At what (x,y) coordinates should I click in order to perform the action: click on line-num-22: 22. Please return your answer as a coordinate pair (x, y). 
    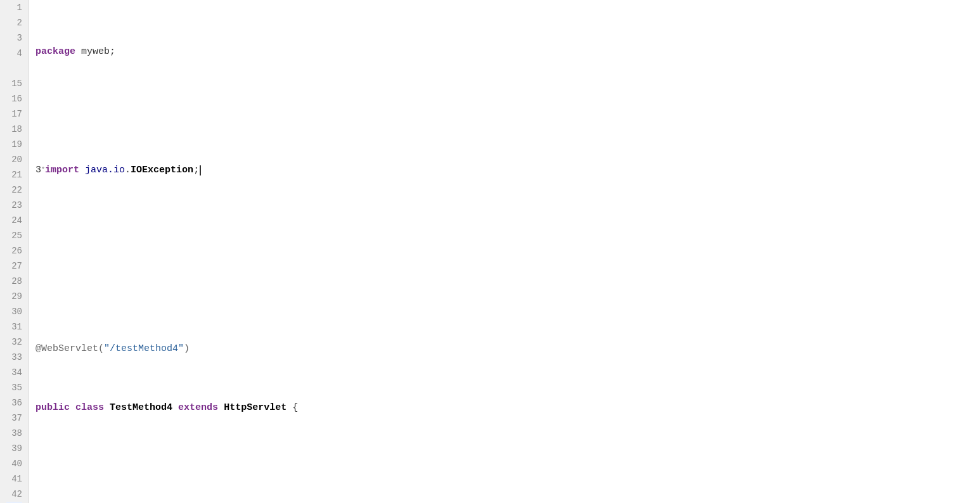
    Looking at the image, I should click on (14, 190).